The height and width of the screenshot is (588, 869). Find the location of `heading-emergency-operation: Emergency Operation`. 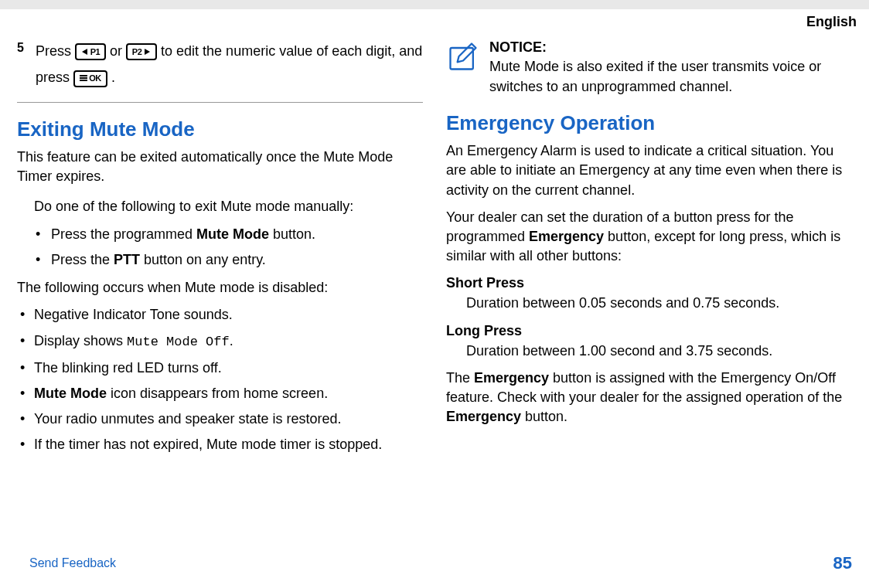

heading-emergency-operation: Emergency Operation is located at coordinates (649, 123).